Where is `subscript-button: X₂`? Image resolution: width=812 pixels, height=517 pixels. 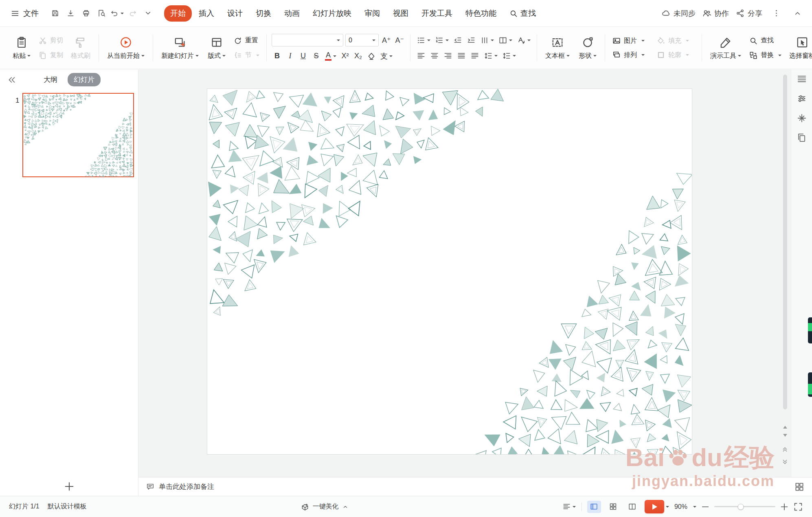 subscript-button: X₂ is located at coordinates (358, 56).